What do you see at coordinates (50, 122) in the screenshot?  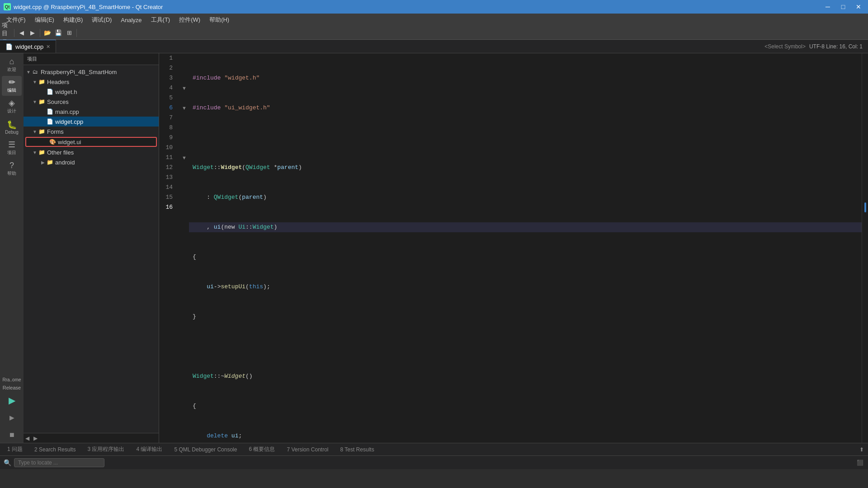 I see `widget-cpp-icon: 📄` at bounding box center [50, 122].